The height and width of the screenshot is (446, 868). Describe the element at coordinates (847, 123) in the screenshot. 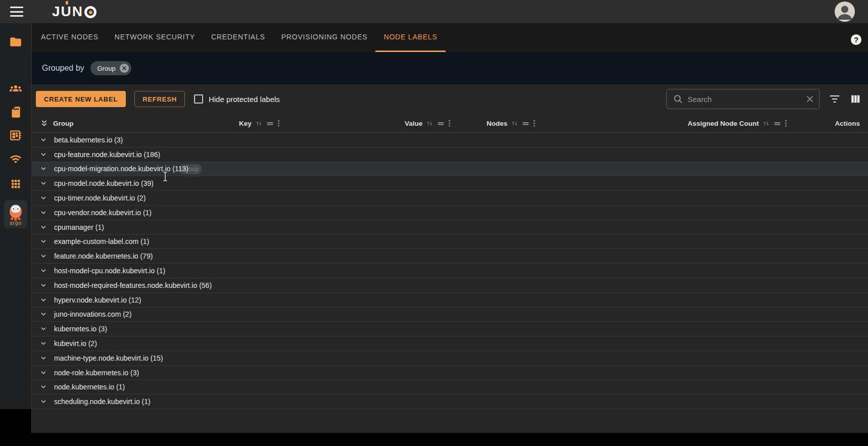

I see `actions-column-label: Actions` at that location.